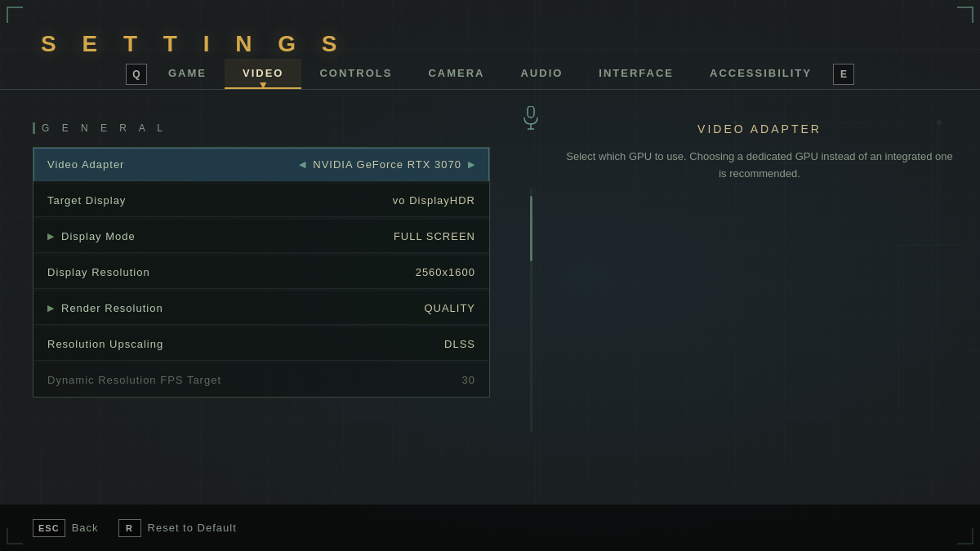  What do you see at coordinates (136, 74) in the screenshot?
I see `nav-key-q: Q` at bounding box center [136, 74].